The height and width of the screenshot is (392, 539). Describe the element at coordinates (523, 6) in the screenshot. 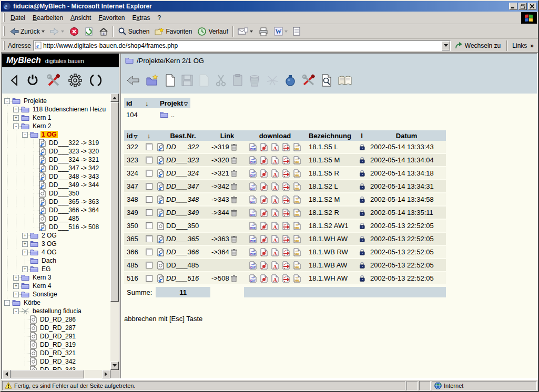

I see `restore-button` at that location.